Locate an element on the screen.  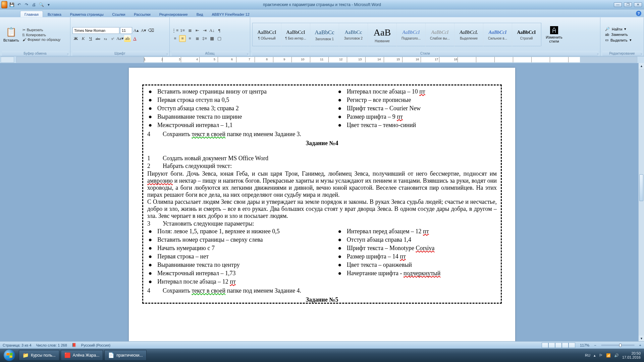
style-item-7: AaBbCcLВыделение is located at coordinates (469, 35).